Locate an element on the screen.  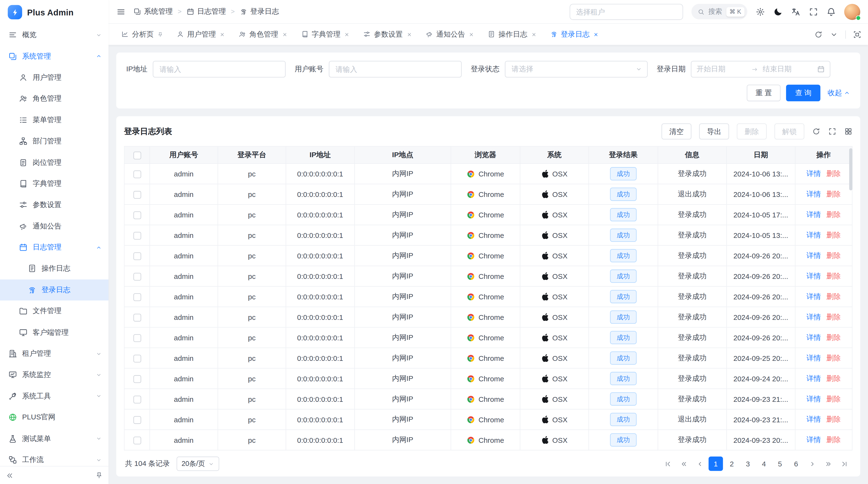
export-button: 导出 is located at coordinates (714, 131).